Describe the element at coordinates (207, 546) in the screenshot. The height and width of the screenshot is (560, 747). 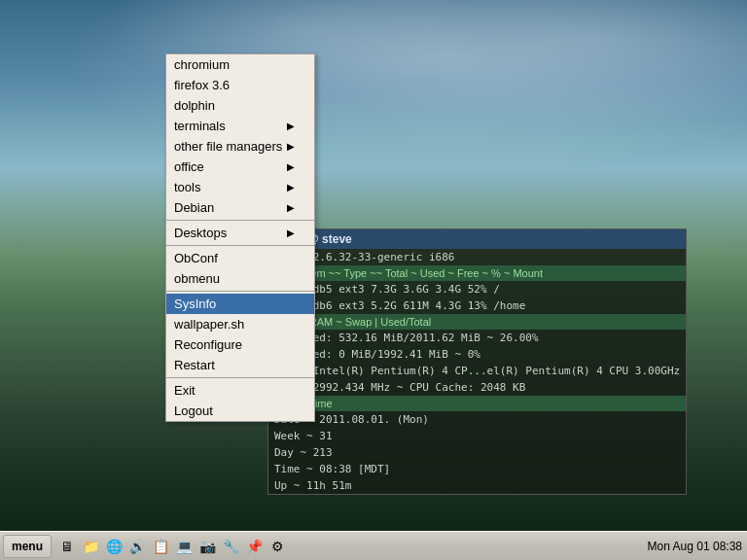
I see `taskbar-icon-6: 📷` at that location.